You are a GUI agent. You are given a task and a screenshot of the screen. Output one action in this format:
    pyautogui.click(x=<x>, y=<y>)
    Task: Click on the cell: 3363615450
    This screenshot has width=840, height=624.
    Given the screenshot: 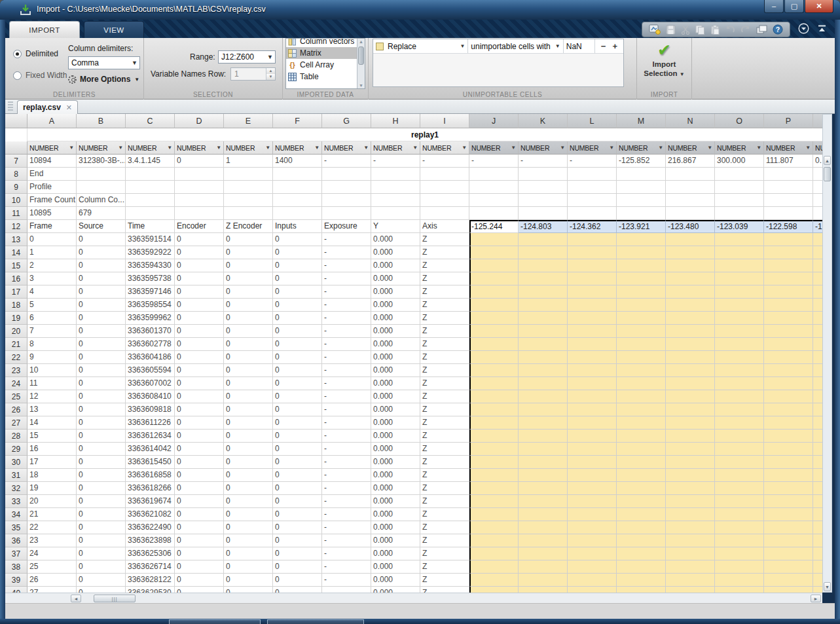 What is the action you would take?
    pyautogui.click(x=151, y=462)
    